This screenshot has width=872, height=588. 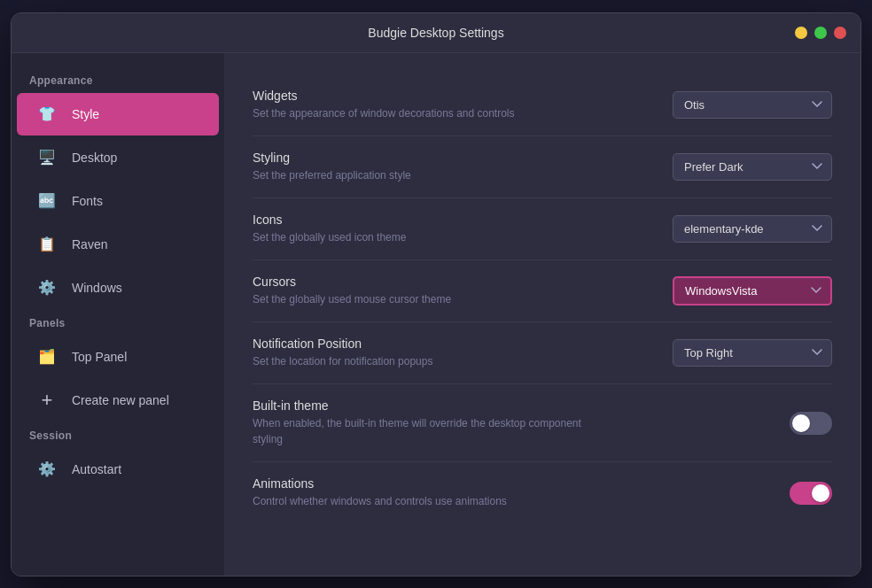 What do you see at coordinates (118, 322) in the screenshot?
I see `panels-section-label: Panels` at bounding box center [118, 322].